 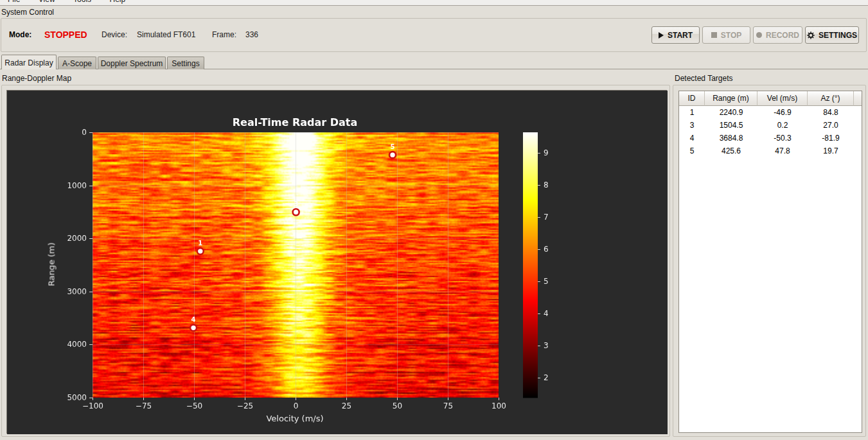 What do you see at coordinates (692, 151) in the screenshot?
I see `cell-id: 5` at bounding box center [692, 151].